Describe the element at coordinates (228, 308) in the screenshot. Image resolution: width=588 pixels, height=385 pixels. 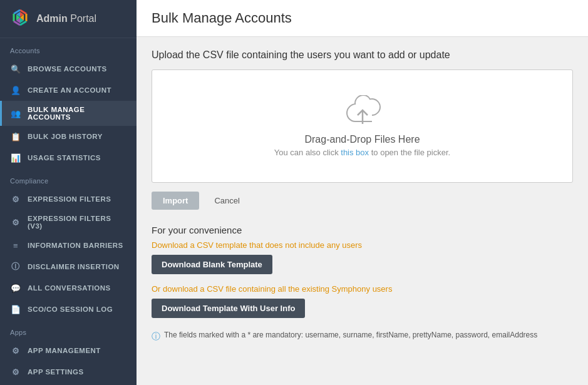
I see `download-userinfo-template-button: Download Template With User Info` at that location.